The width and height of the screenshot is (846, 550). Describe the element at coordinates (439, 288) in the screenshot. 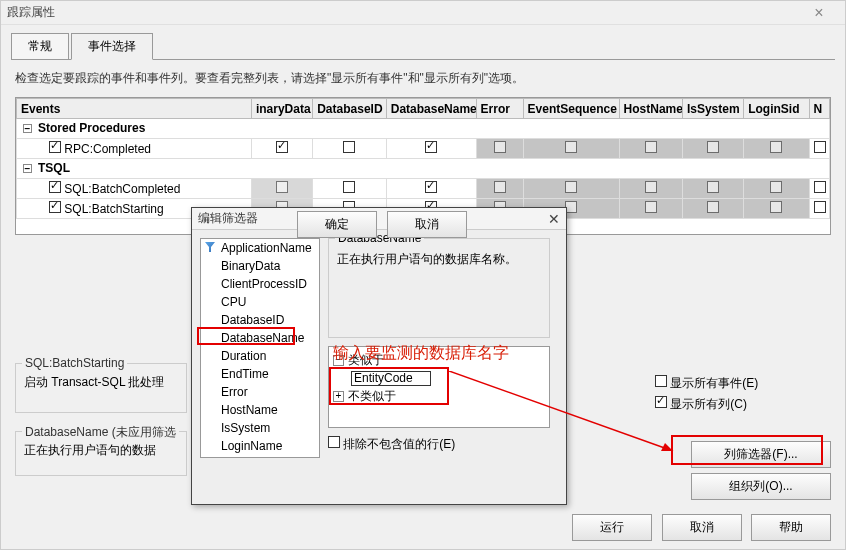

I see `filter-desc-box: DatabaseName 正在执行用户语句的数据库名称。` at that location.